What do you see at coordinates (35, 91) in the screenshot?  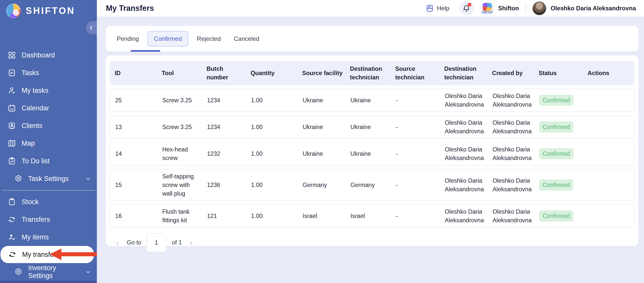 I see `sidebar-item-label: My tasks` at bounding box center [35, 91].